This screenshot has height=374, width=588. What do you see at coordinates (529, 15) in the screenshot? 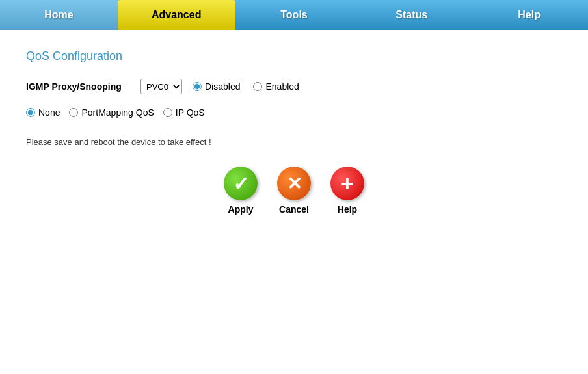
I see `nav-help: Help` at bounding box center [529, 15].